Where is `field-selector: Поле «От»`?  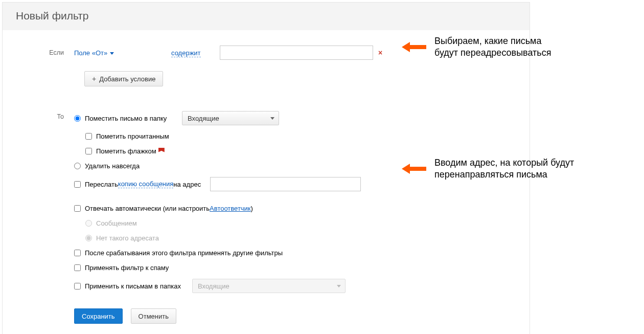
field-selector: Поле «От» is located at coordinates (94, 53).